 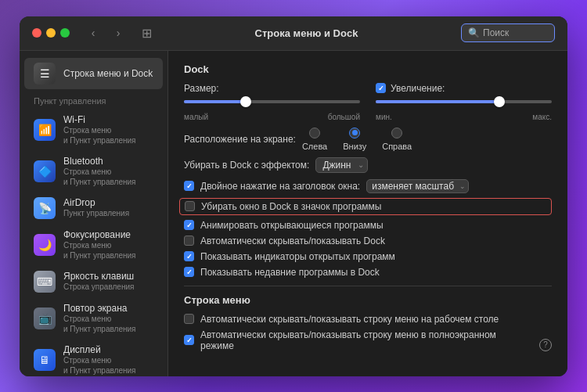 What do you see at coordinates (99, 276) in the screenshot?
I see `keyboard-label: Яркость клавиш` at bounding box center [99, 276].